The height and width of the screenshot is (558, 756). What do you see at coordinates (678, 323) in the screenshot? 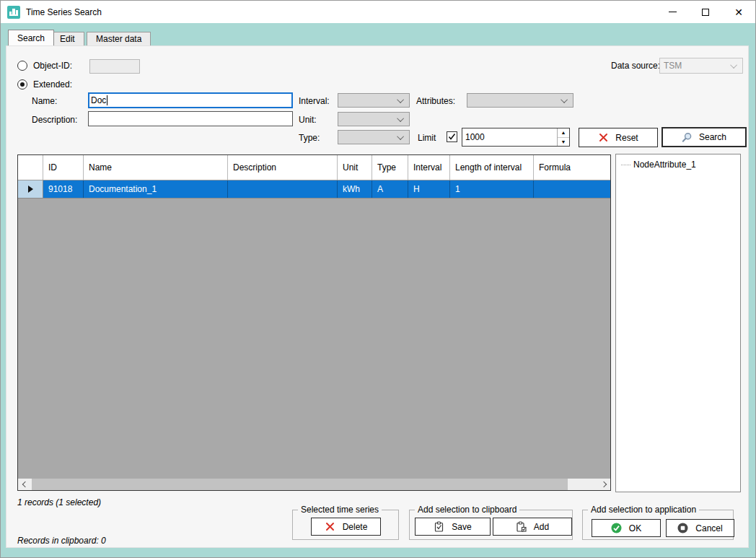
I see `node-attribute-tree: NodeAttribute_1` at bounding box center [678, 323].